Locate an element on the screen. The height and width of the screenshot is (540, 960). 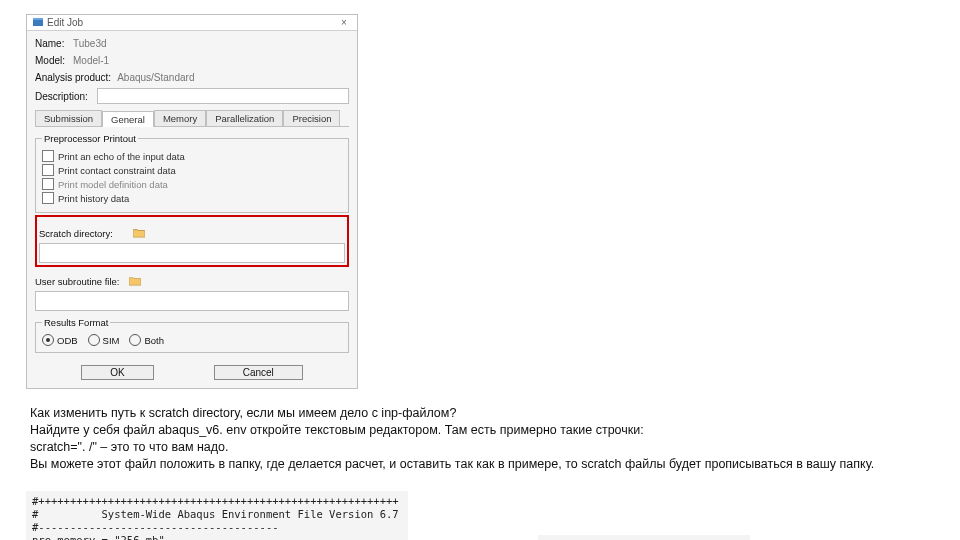
para-line-3: scratch=". /" – это то что вам надо. is located at coordinates (480, 448).